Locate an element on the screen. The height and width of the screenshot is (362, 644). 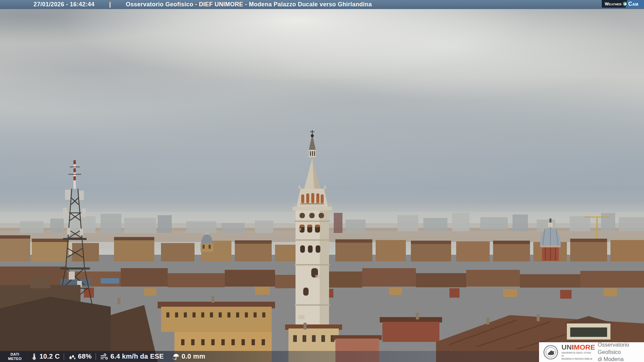
unimore-uni: UNI is located at coordinates (568, 347).